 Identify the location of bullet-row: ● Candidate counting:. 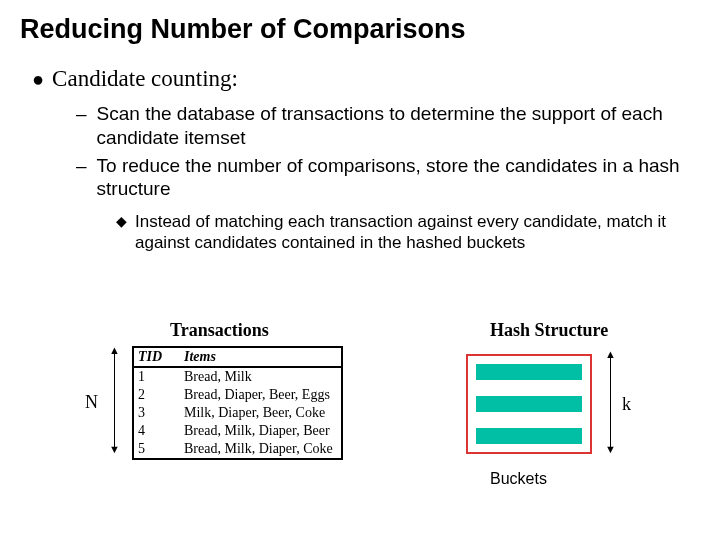
(366, 78).